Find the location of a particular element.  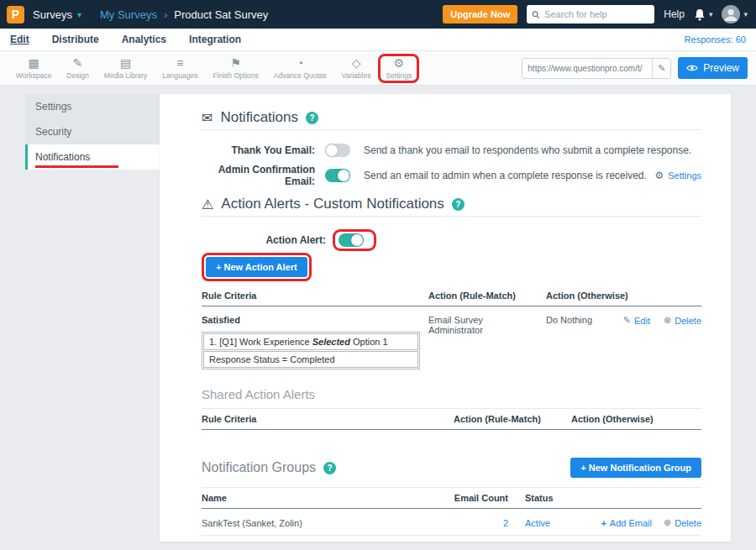

edit-icon: ✎ is located at coordinates (627, 321).